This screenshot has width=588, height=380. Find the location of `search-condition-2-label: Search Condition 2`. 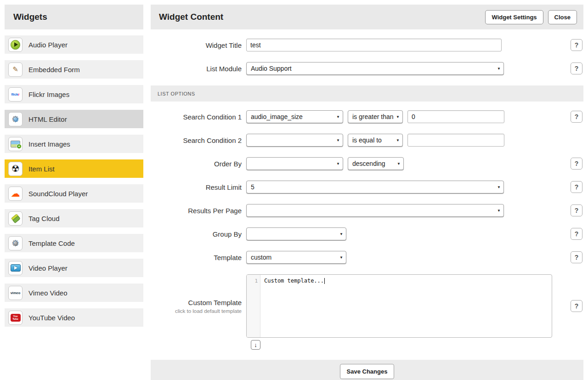

search-condition-2-label: Search Condition 2 is located at coordinates (198, 141).